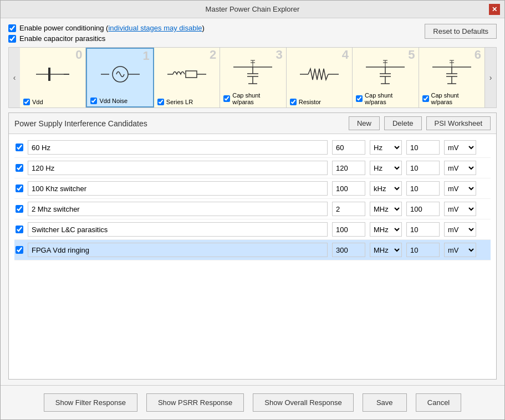 The image size is (505, 420). What do you see at coordinates (460, 188) in the screenshot?
I see `psi-row-2-amp-unit: mVVuV` at bounding box center [460, 188].